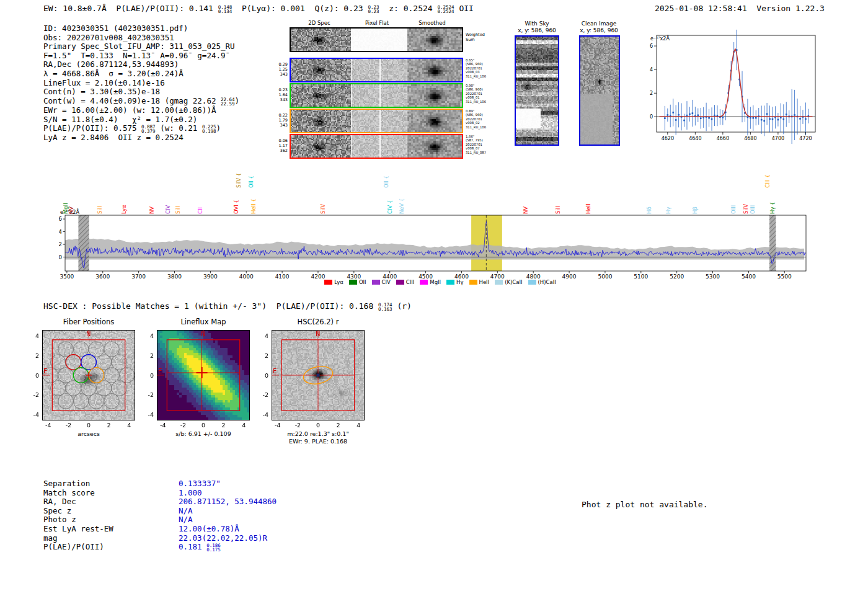  Describe the element at coordinates (432, 23) in the screenshot. I see `col-header-smoothed: Smoothed` at that location.